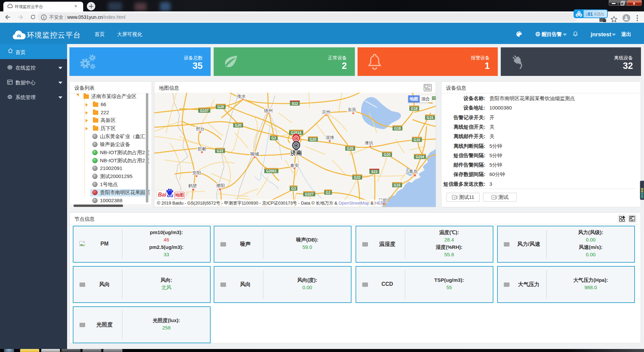 The width and height of the screenshot is (644, 352). What do you see at coordinates (220, 185) in the screenshot?
I see `svg-text: 濮阳` at bounding box center [220, 185].